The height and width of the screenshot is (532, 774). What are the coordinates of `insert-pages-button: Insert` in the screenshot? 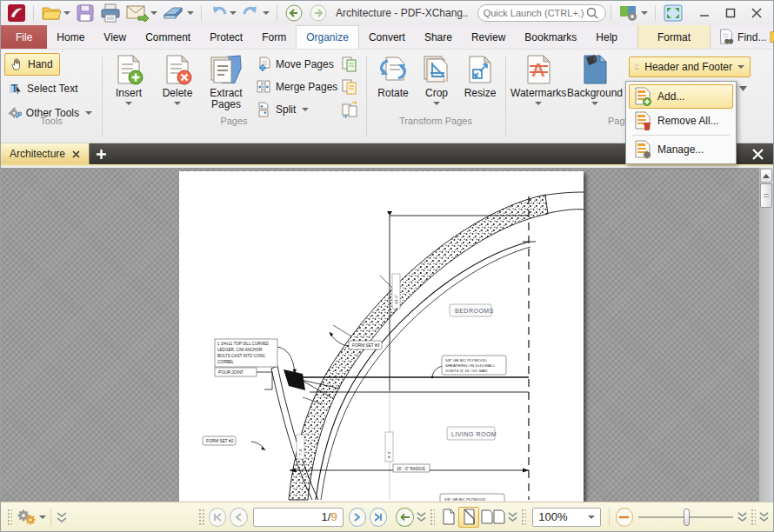 It's located at (129, 79).